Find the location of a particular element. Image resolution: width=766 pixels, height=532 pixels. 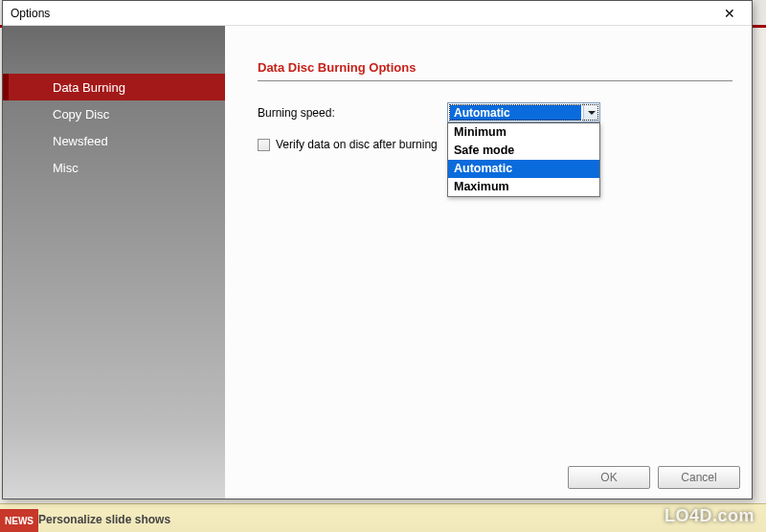

dropdown-item-minimum: Minimum is located at coordinates (524, 132).